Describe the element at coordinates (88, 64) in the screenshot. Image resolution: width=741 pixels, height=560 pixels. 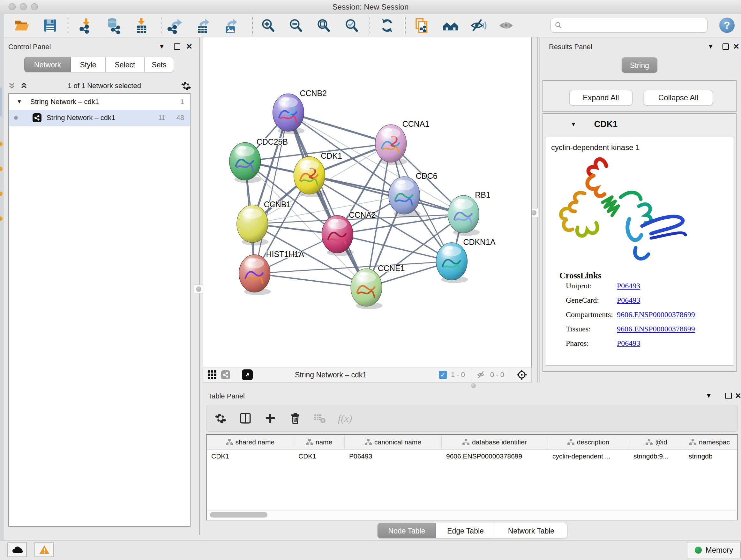
I see `tab-style: Style` at that location.